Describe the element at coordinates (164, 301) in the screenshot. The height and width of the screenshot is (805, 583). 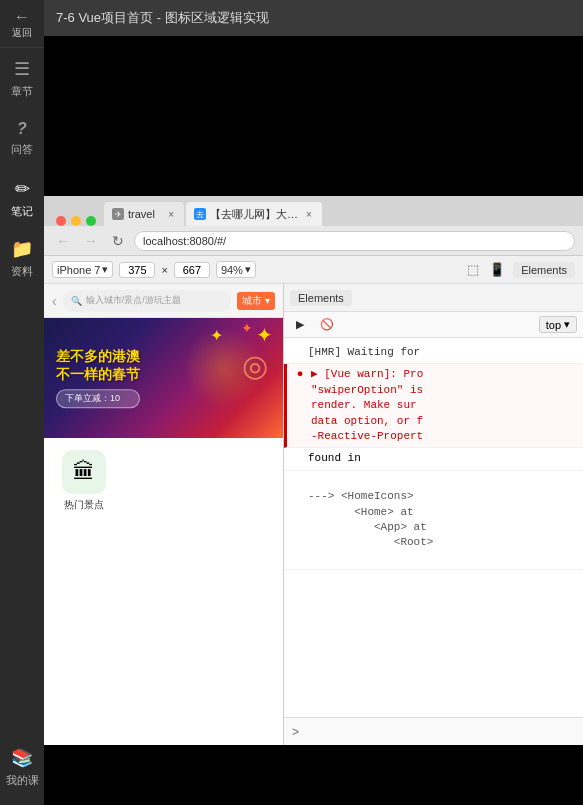
I see `mobile-search-bar: ‹ 🔍 输入城市/景点/游玩主题 城市 ▾` at that location.